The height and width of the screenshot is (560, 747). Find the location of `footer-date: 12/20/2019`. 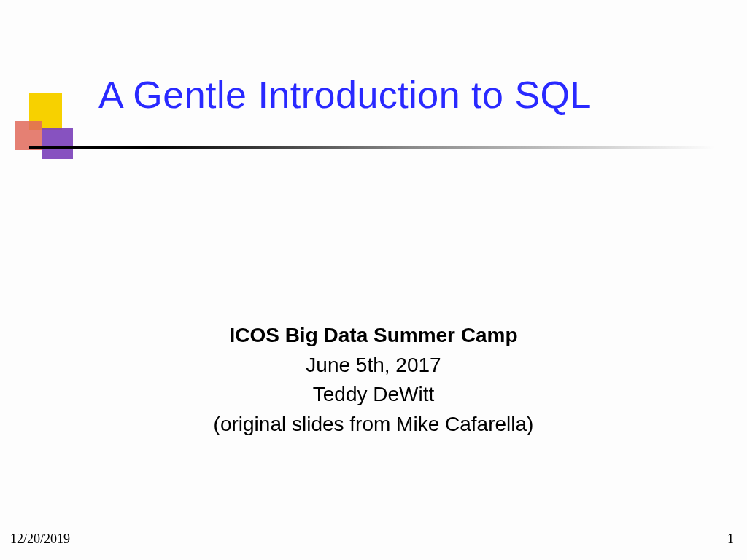

footer-date: 12/20/2019 is located at coordinates (40, 540).